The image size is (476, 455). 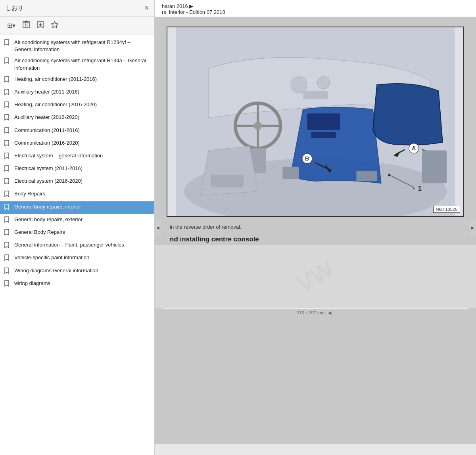 What do you see at coordinates (147, 8) in the screenshot?
I see `sidebar-close-button: ×` at bounding box center [147, 8].